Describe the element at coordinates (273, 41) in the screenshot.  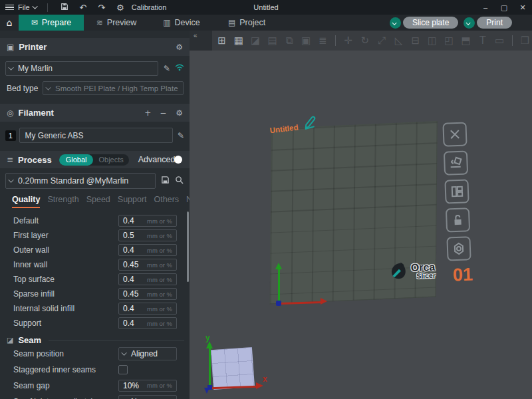
I see `arrange-icon: ▤` at that location.